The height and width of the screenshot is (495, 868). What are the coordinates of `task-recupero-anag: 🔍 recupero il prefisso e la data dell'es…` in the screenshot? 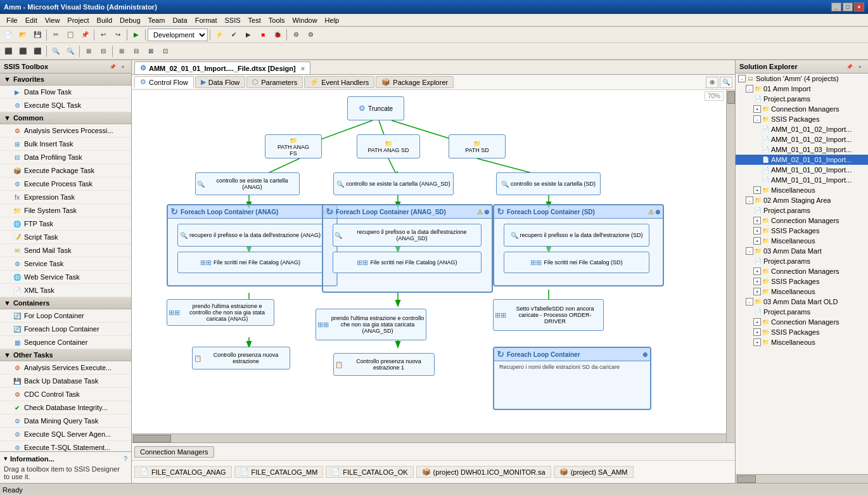 It's located at (250, 235).